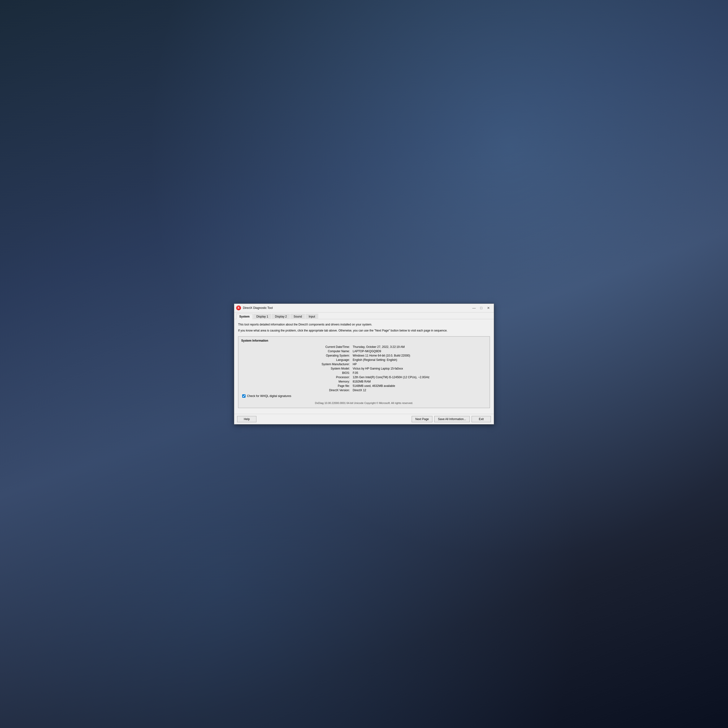 This screenshot has width=728, height=728. Describe the element at coordinates (296, 390) in the screenshot. I see `row-label: DirectX Version:` at that location.